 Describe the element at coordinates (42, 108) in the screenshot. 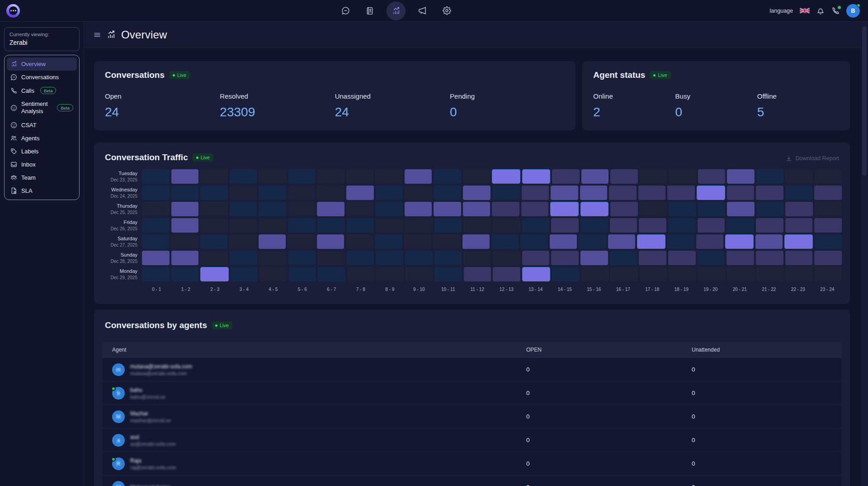

I see `sidebar-item-sentiment-analysis: Sentiment AnalysisBeta` at that location.